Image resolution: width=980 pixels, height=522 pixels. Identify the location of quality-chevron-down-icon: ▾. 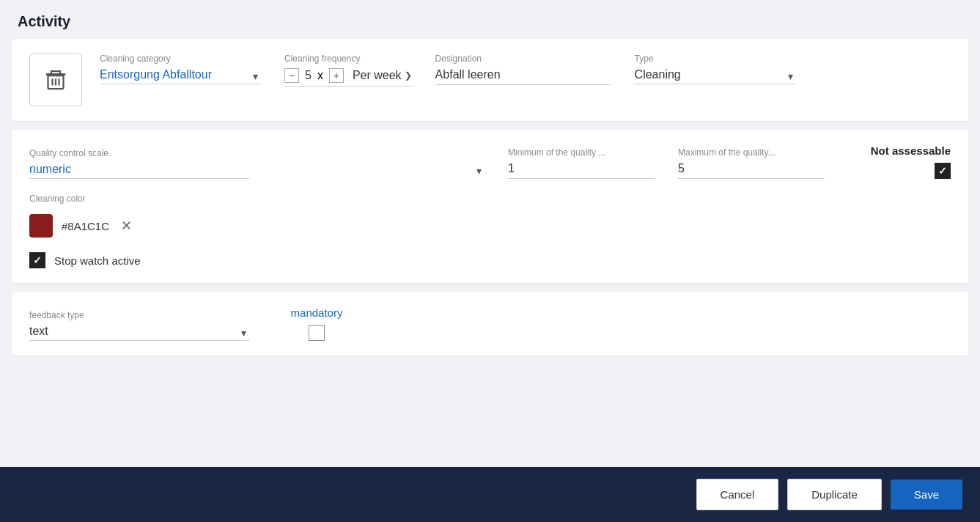
(479, 171).